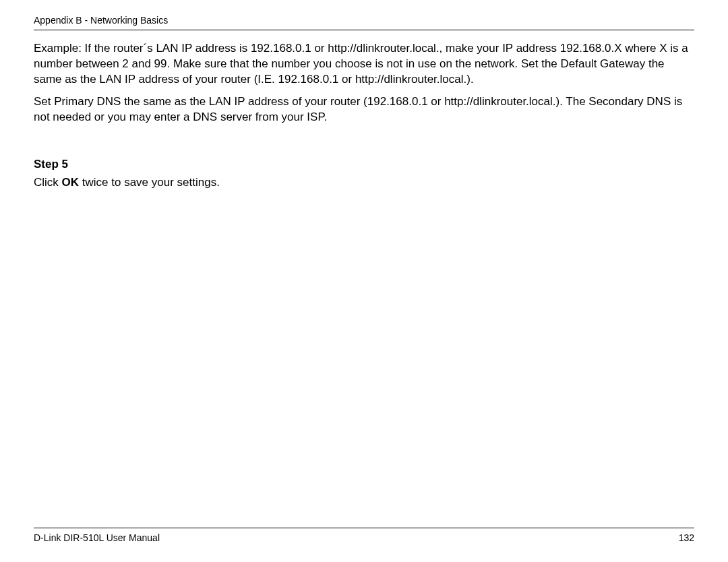 The width and height of the screenshot is (728, 562). Describe the element at coordinates (101, 20) in the screenshot. I see `header-title: Appendix B - Networking Basics` at that location.